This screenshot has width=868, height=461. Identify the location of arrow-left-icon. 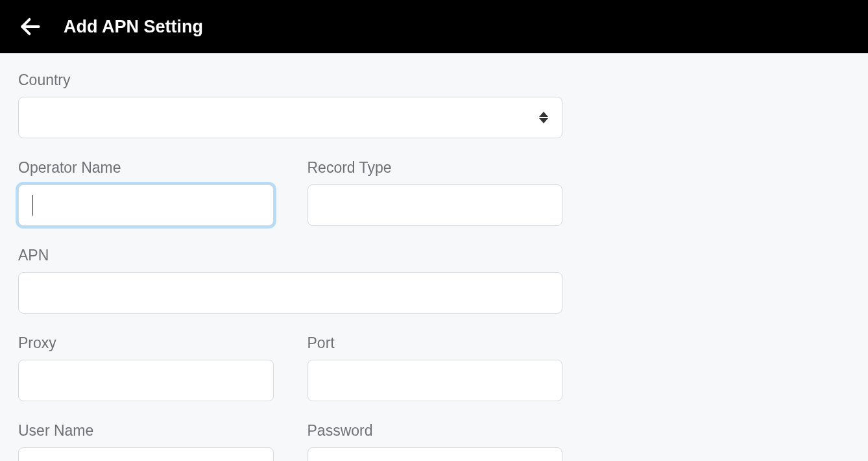
(30, 27).